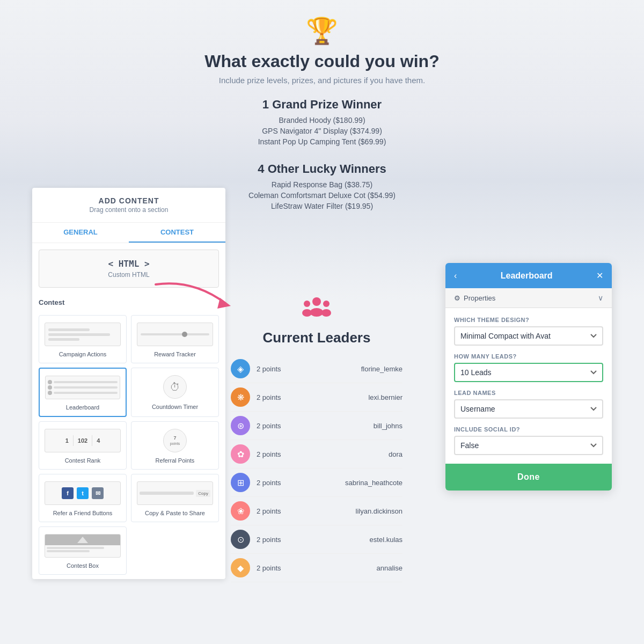 This screenshot has height=644, width=644. I want to click on names-label: LEAD NAMES, so click(529, 393).